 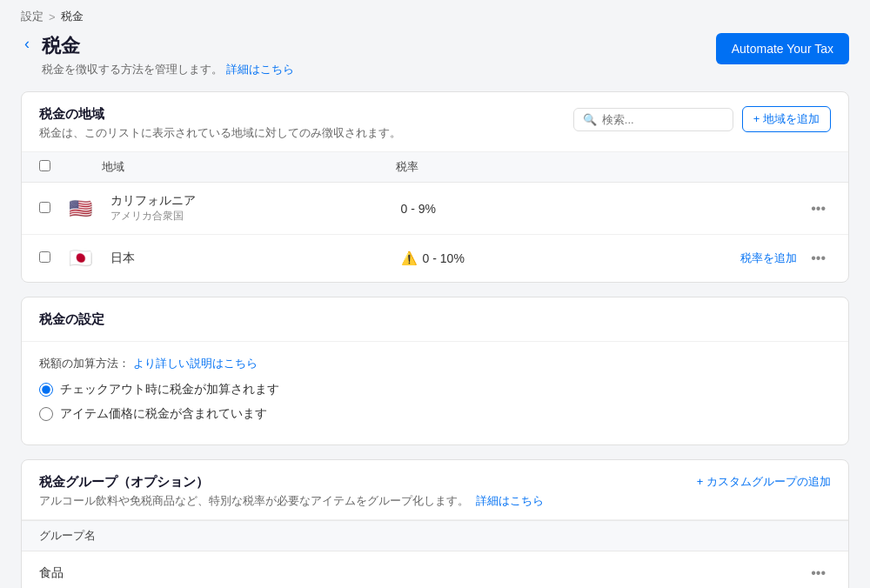 What do you see at coordinates (84, 364) in the screenshot?
I see `calc-label-text: 税額の加算方法：` at bounding box center [84, 364].